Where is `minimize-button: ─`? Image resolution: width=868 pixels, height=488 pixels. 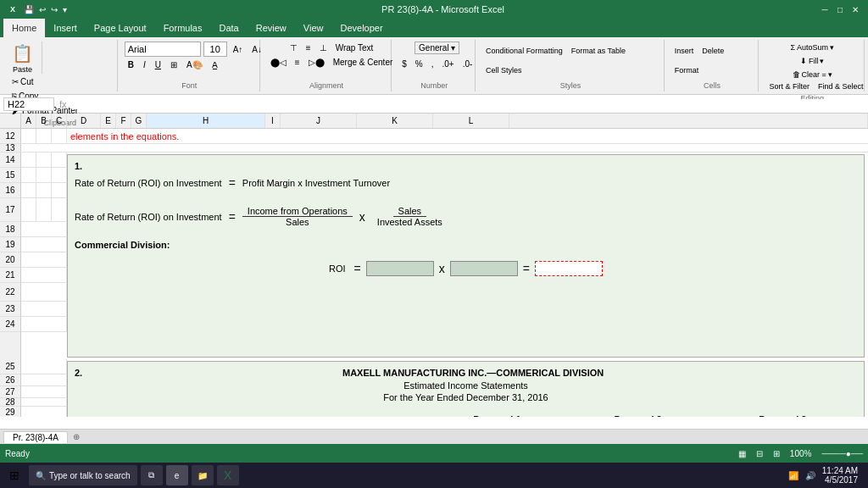 minimize-button: ─ is located at coordinates (825, 9).